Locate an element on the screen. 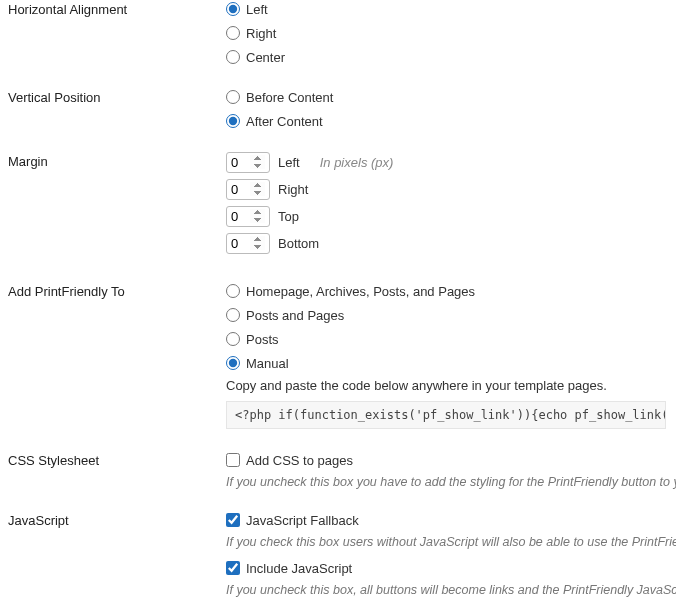 The image size is (676, 610). label-css: CSS Stylesheet is located at coordinates (117, 460).